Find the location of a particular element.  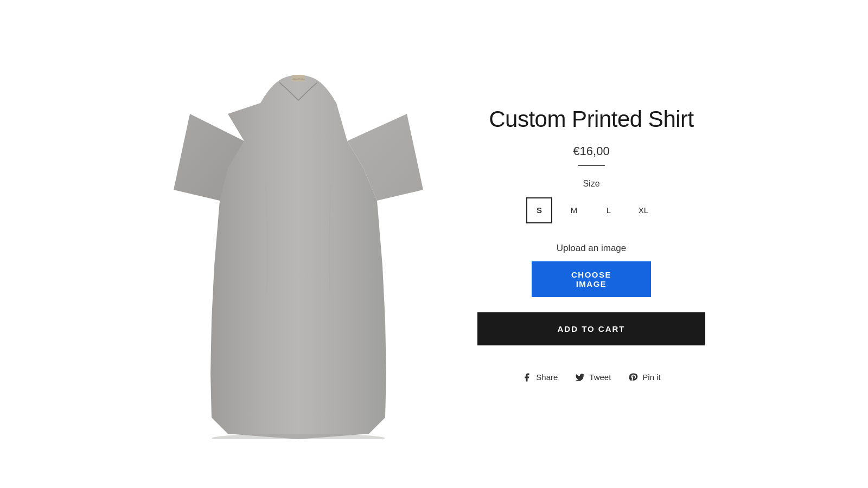

add-to-cart-button: ADD TO CART is located at coordinates (591, 329).